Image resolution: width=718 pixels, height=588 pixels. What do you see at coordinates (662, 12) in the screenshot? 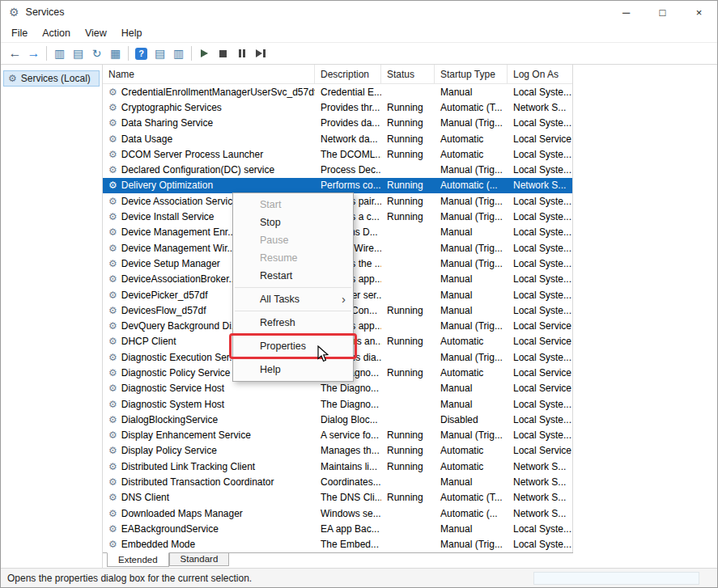
I see `maximize-button: □` at bounding box center [662, 12].